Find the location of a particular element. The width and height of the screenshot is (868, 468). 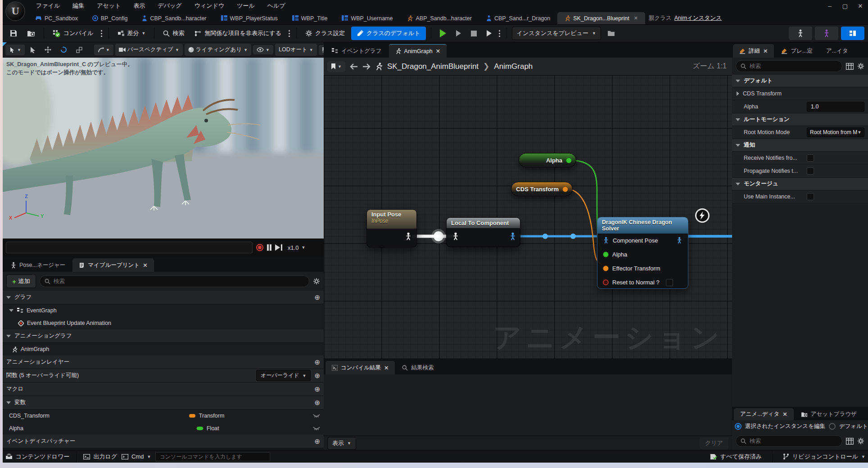

menu-help: ヘルプ is located at coordinates (276, 6).